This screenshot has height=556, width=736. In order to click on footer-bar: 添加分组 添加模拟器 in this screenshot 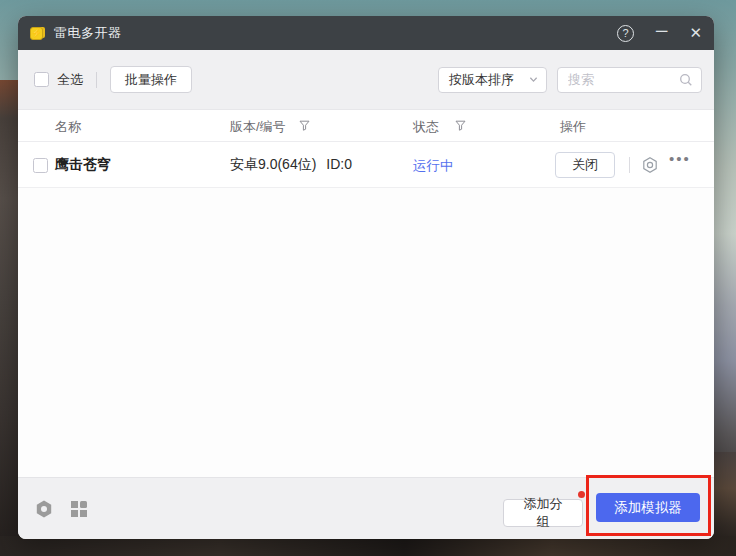, I will do `click(366, 508)`.